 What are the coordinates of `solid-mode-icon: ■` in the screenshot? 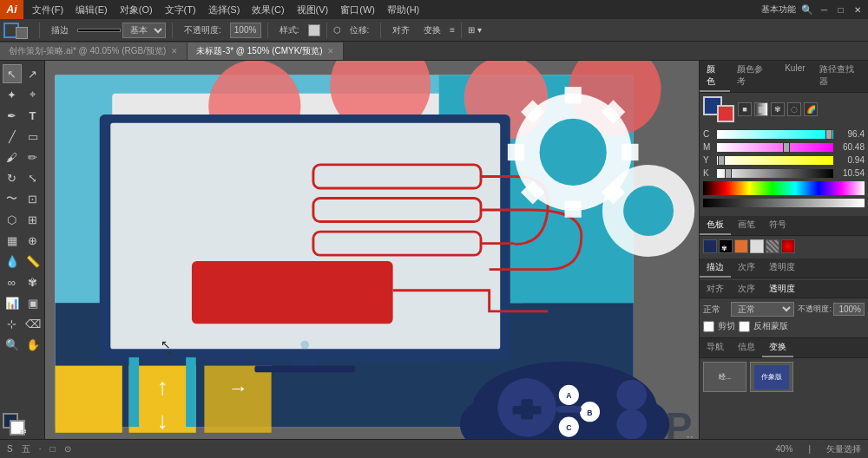 It's located at (745, 109).